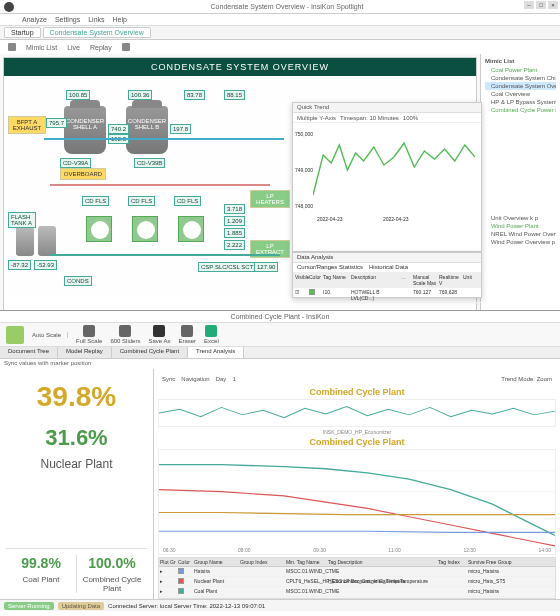 This screenshot has width=560, height=616. I want to click on saveas-button: Save As, so click(159, 334).